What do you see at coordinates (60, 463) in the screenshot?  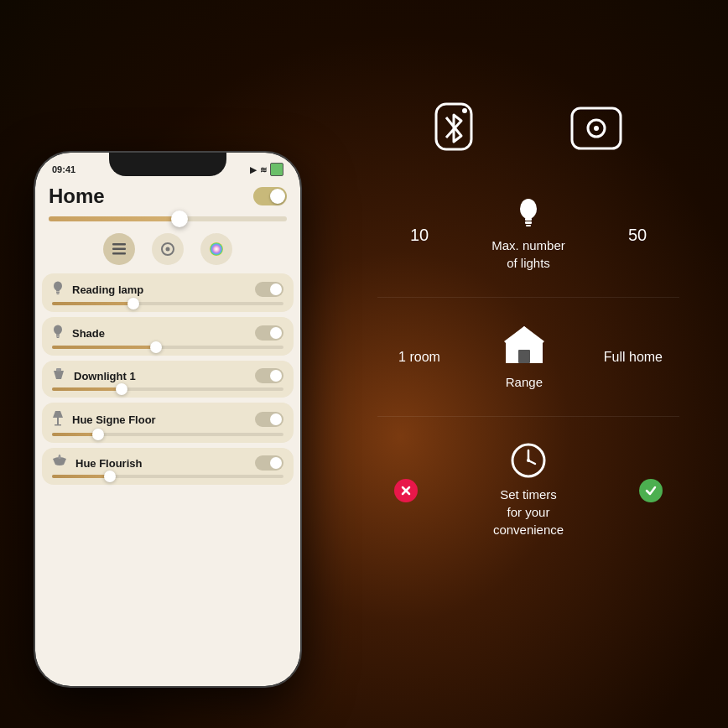 I see `ceiling-lamp-icon` at bounding box center [60, 463].